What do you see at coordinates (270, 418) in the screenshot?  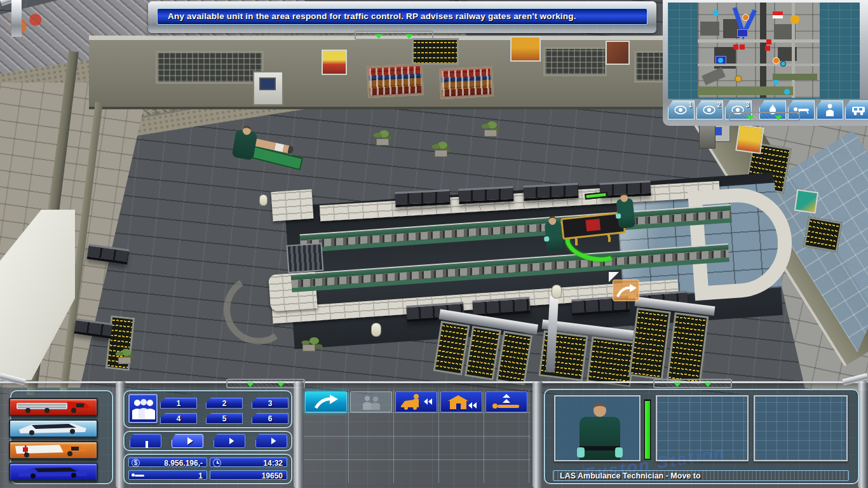 I see `unit-group-6-button: 6` at bounding box center [270, 418].